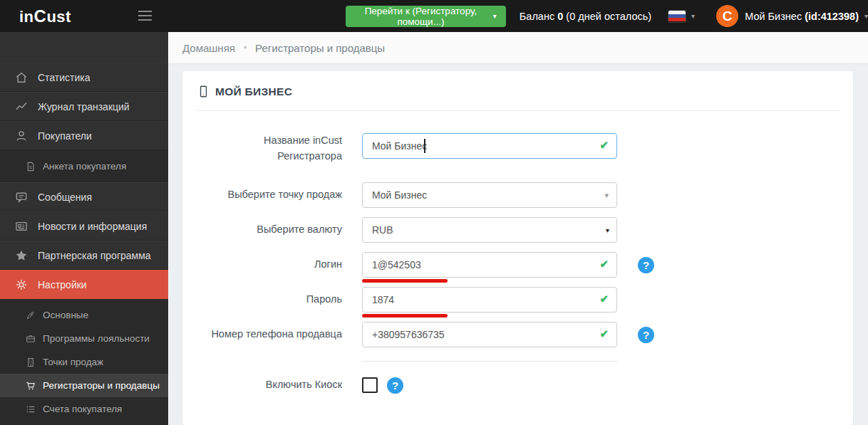 The height and width of the screenshot is (425, 868). Describe the element at coordinates (269, 149) in the screenshot. I see `field-label: Название inCust Регистратора` at that location.